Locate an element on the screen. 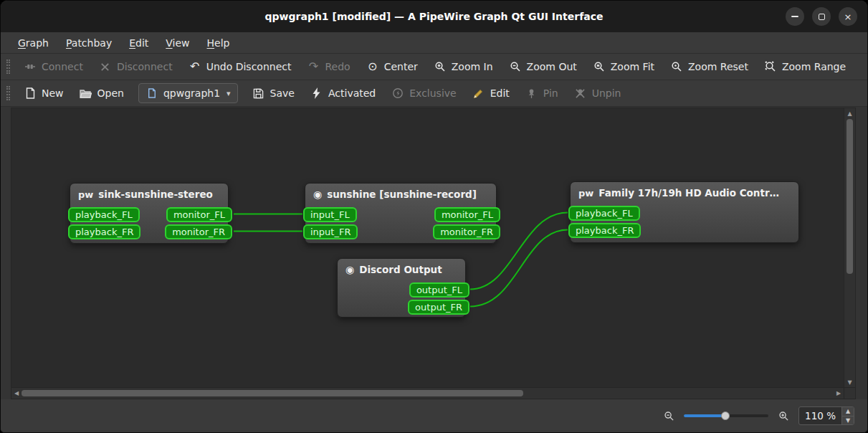 This screenshot has height=433, width=868. new-label: New is located at coordinates (53, 93).